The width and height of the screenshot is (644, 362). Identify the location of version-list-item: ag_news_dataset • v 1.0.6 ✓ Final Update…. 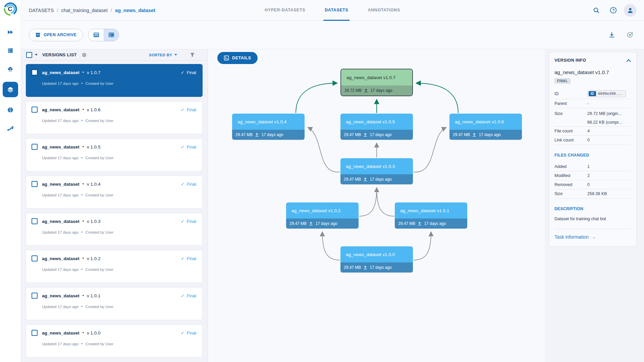
(114, 118).